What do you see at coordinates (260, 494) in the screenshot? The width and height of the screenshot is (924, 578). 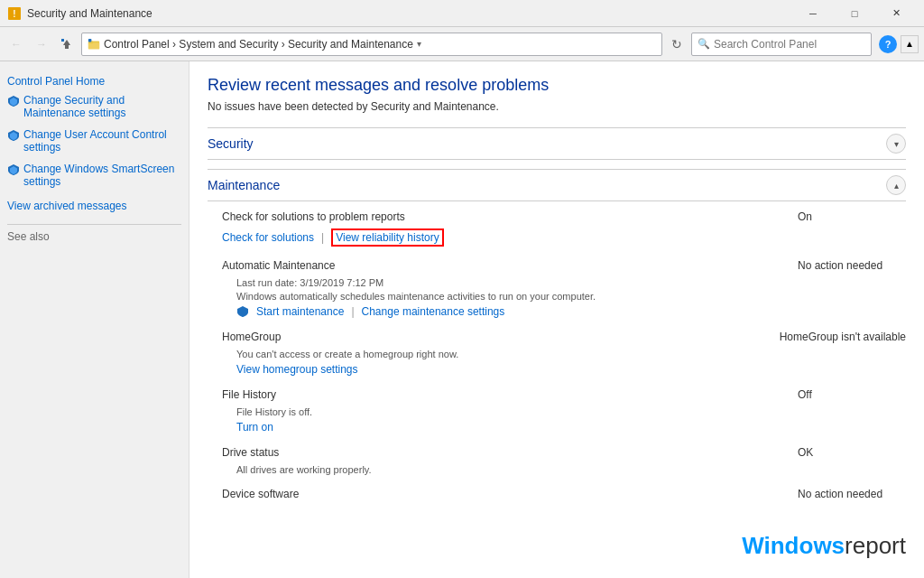 I see `device-software-label: Device software` at bounding box center [260, 494].